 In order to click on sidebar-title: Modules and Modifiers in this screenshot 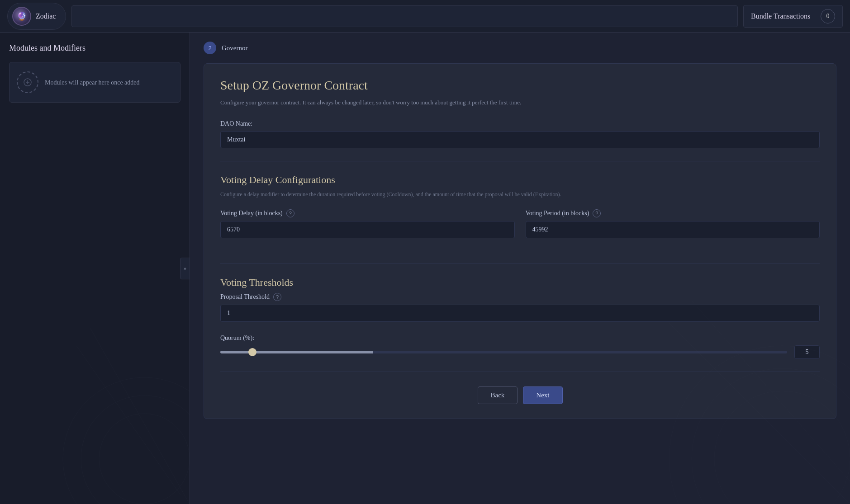, I will do `click(95, 48)`.